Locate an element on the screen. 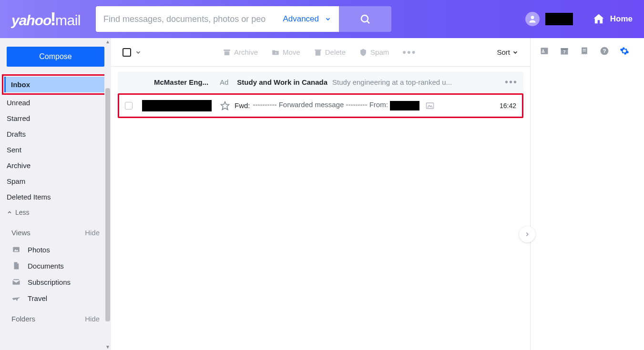 Image resolution: width=644 pixels, height=350 pixels. message-subject: Fwd: is located at coordinates (242, 106).